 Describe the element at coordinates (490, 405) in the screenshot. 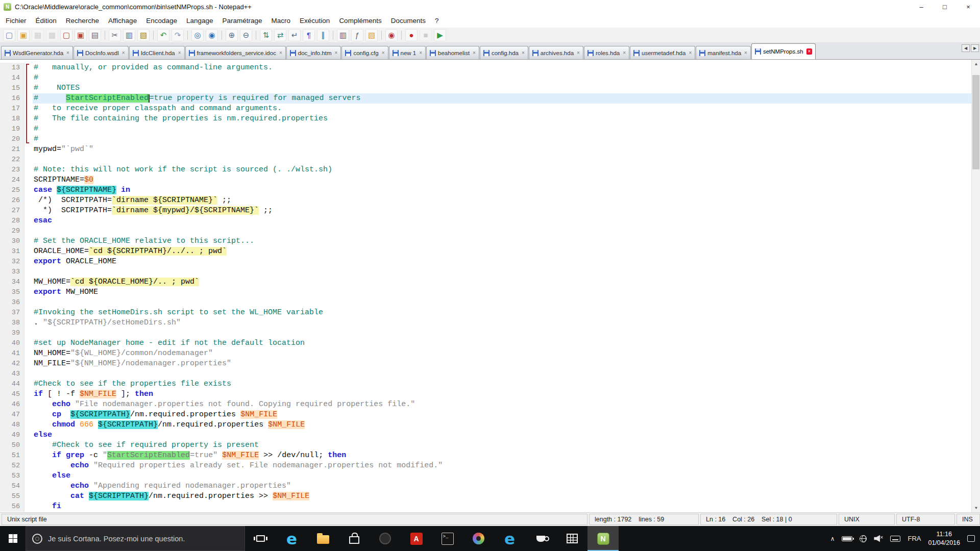

I see `code-line-46: 46 echo "File nodemanager.properties not…` at that location.